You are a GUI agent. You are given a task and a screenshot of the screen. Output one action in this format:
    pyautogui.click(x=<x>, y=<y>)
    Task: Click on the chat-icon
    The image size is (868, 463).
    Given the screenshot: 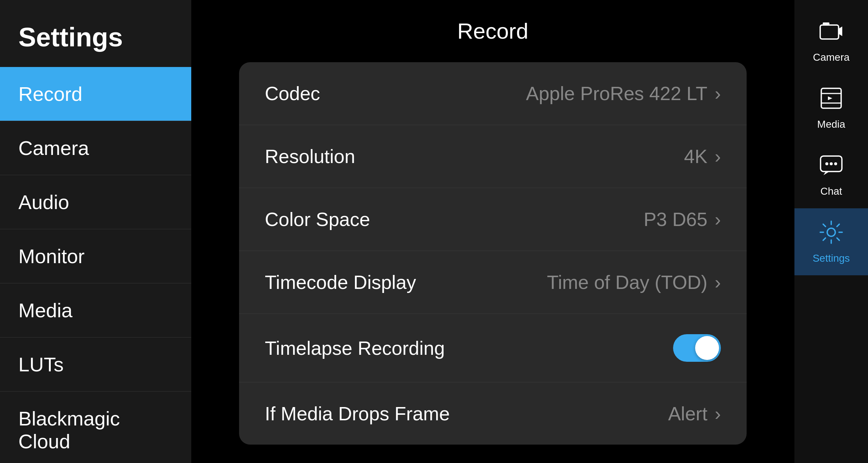 What is the action you would take?
    pyautogui.click(x=831, y=167)
    